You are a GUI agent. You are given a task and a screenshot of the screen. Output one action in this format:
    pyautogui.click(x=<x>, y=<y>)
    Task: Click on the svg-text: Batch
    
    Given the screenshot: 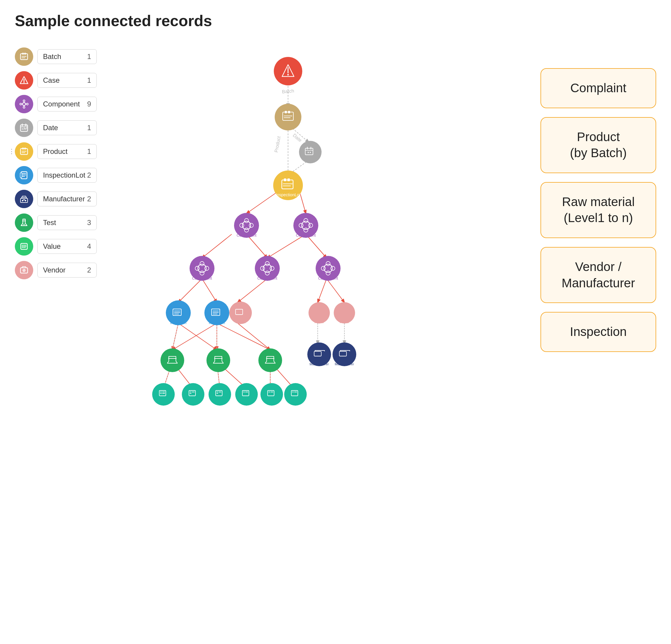 What is the action you would take?
    pyautogui.click(x=288, y=91)
    